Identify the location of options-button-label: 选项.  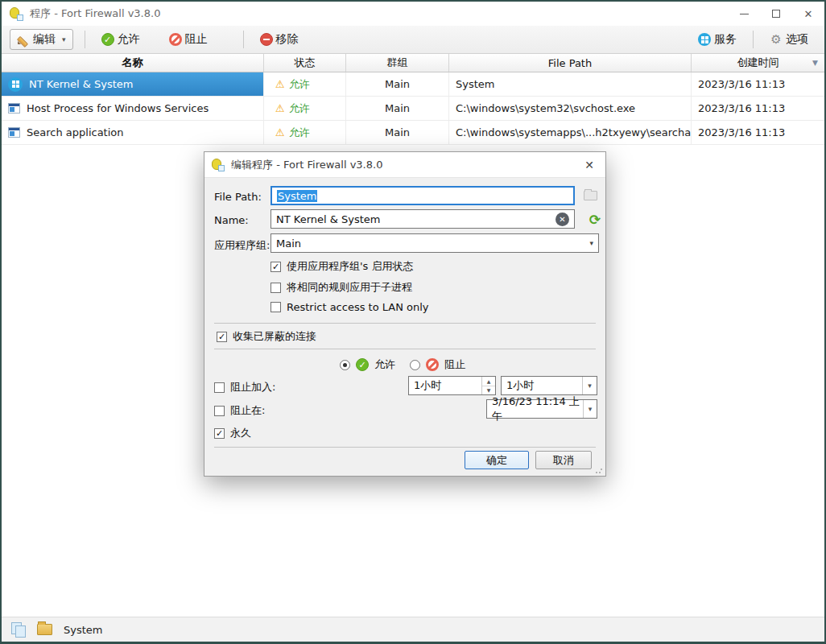
(797, 39).